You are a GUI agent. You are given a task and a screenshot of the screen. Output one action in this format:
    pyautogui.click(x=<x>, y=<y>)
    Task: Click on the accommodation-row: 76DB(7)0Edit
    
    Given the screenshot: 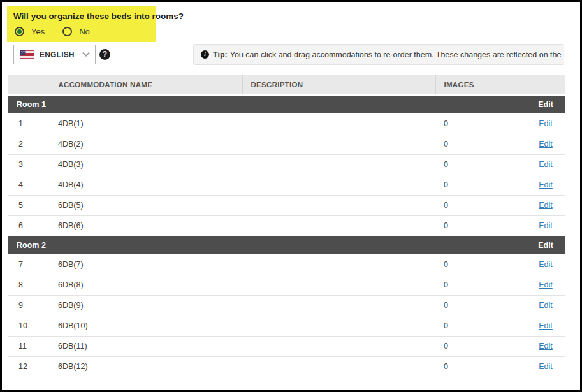 What is the action you would take?
    pyautogui.click(x=287, y=265)
    